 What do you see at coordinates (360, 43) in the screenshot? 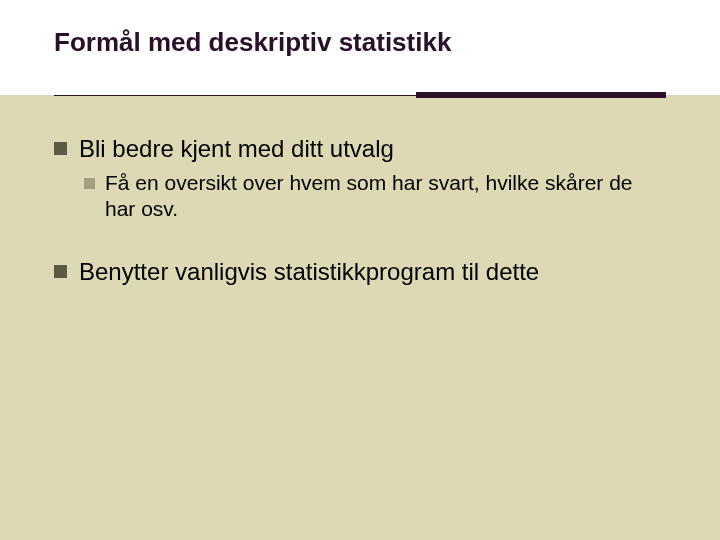
I see `title-area: Formål med deskriptiv statistikk` at bounding box center [360, 43].